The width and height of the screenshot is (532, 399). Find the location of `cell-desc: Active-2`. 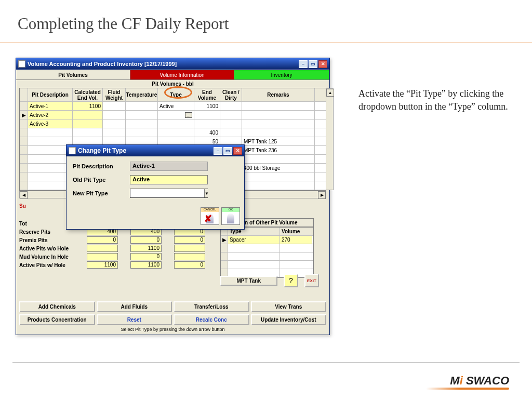

cell-desc: Active-2 is located at coordinates (50, 115).